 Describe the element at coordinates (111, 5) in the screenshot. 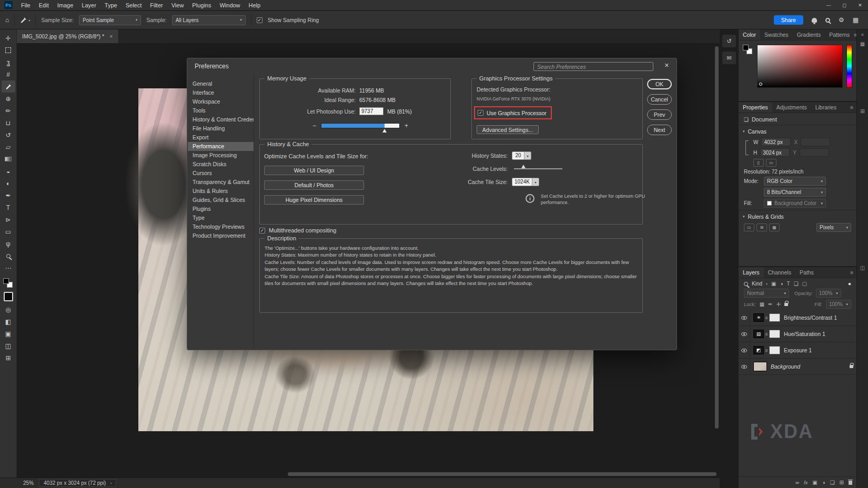

I see `menu-item-type: Type` at that location.